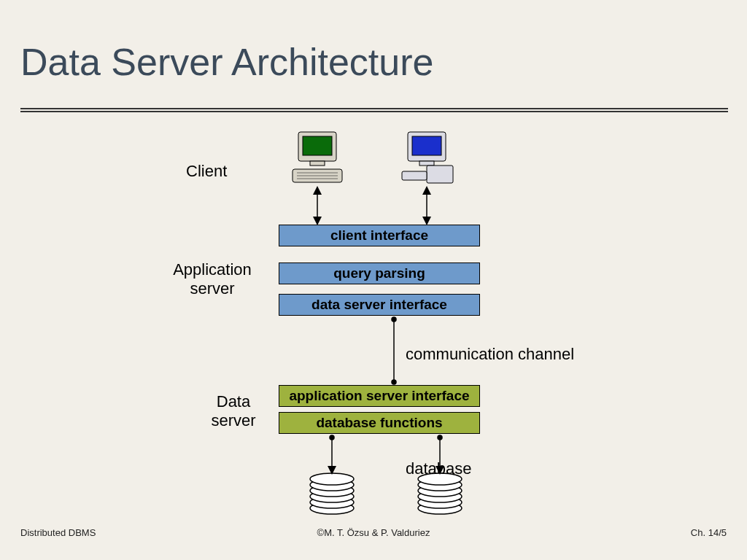 The width and height of the screenshot is (747, 560). What do you see at coordinates (500, 354) in the screenshot?
I see `comm-channel-label: communication channel` at bounding box center [500, 354].